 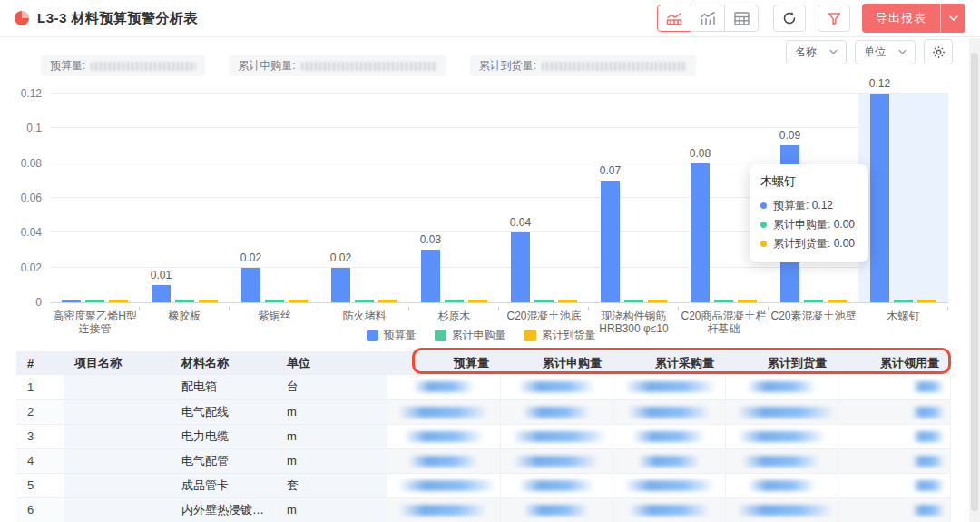 I want to click on combo-chart-view-button, so click(x=674, y=18).